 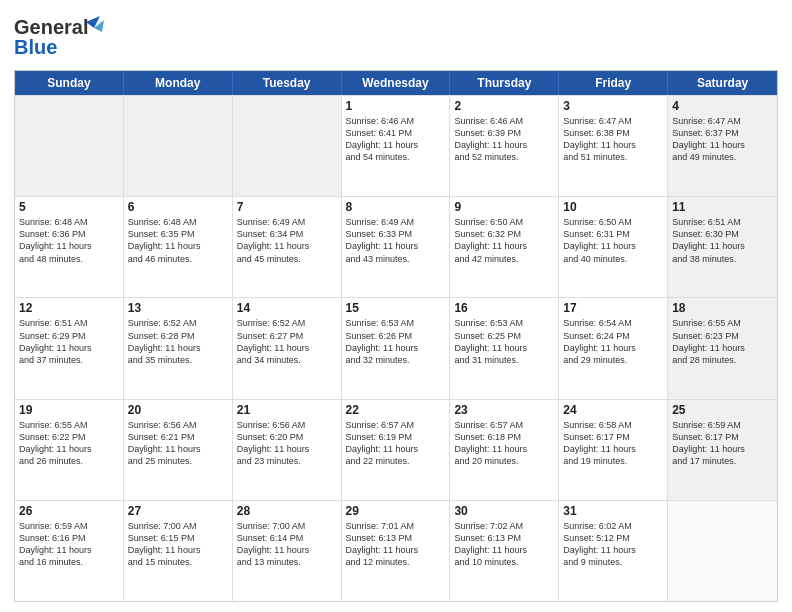 What do you see at coordinates (504, 511) in the screenshot?
I see `day-number: 30` at bounding box center [504, 511].